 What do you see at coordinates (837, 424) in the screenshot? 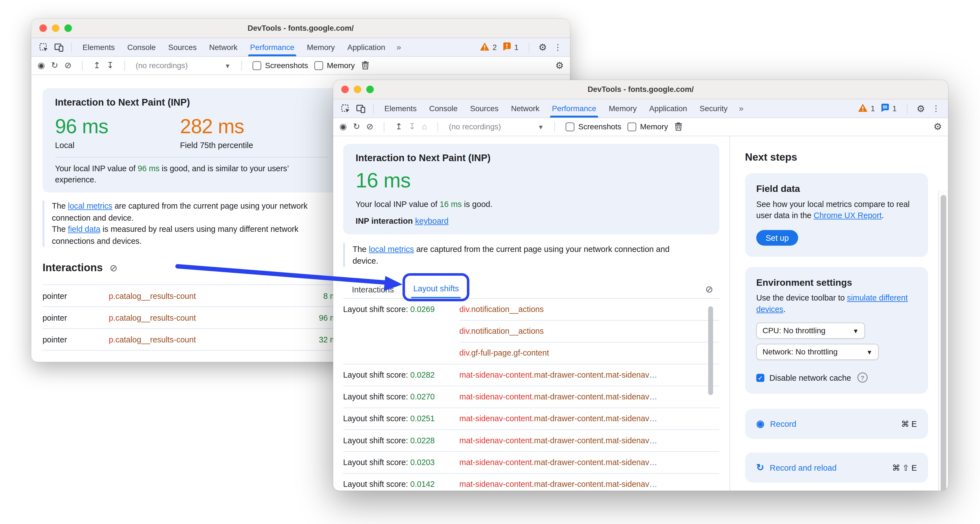
I see `record-action-card: ◉ Record ⌘ E` at bounding box center [837, 424].